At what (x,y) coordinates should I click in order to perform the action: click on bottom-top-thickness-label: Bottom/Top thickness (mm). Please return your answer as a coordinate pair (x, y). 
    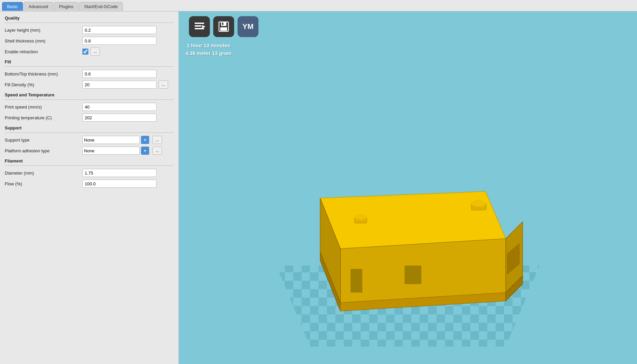
    Looking at the image, I should click on (44, 74).